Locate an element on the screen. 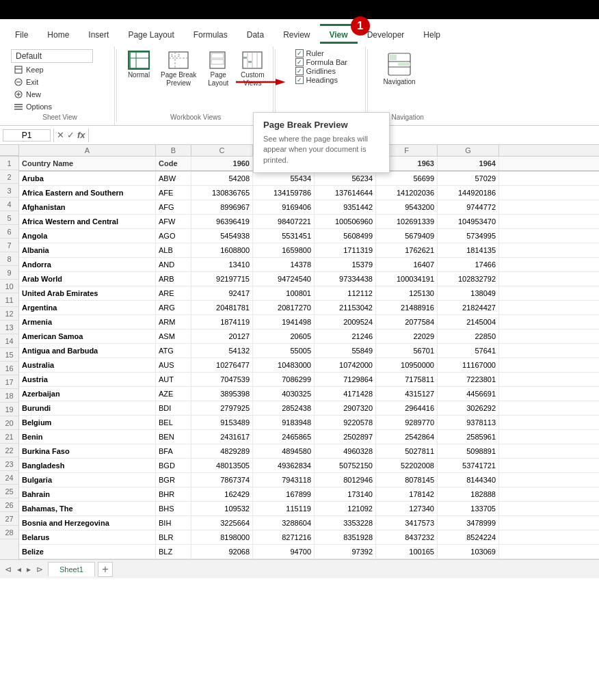 This screenshot has width=599, height=700. cell-11-d: 20817270 is located at coordinates (284, 308).